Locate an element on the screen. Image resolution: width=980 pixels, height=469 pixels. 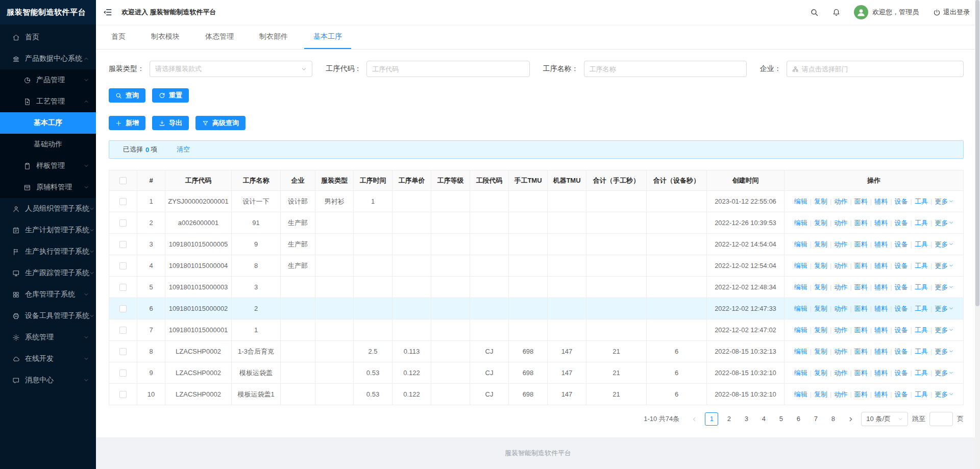
sidebar-item-设备工具管理子系统: 设备工具管理子系统 is located at coordinates (48, 316).